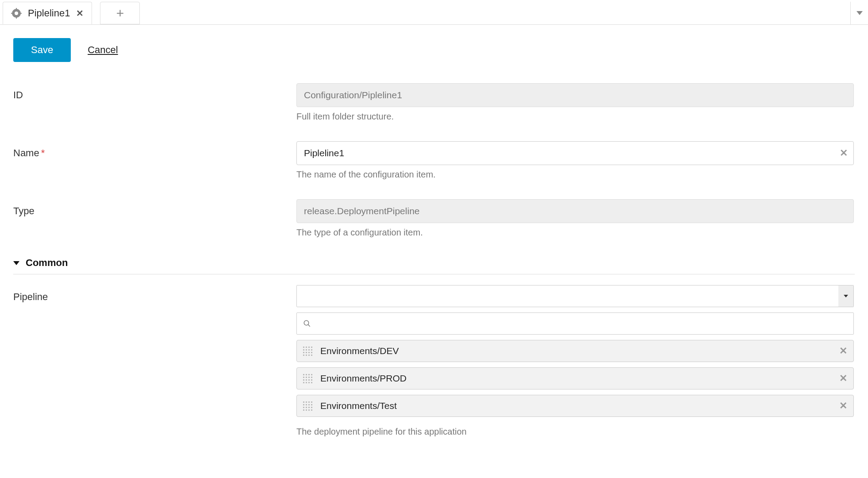  Describe the element at coordinates (575, 296) in the screenshot. I see `pipeline-select` at that location.